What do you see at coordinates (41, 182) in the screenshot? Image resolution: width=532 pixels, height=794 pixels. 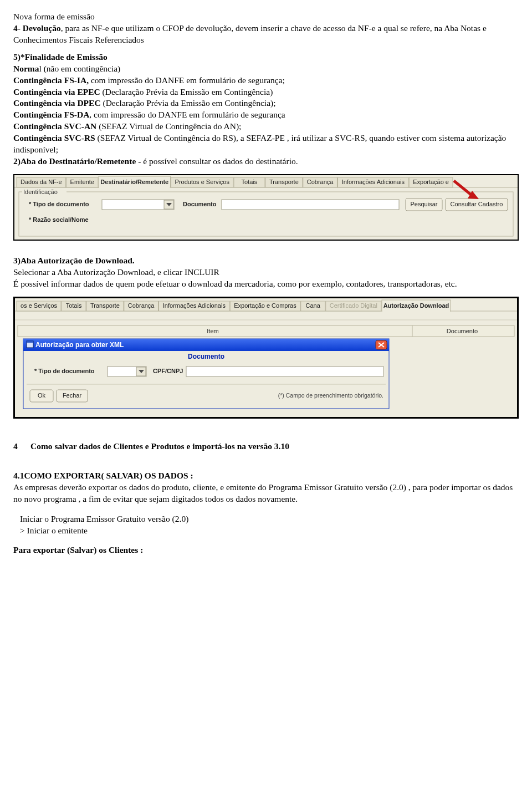 I see `tab-label: Dados da NF-e` at bounding box center [41, 182].